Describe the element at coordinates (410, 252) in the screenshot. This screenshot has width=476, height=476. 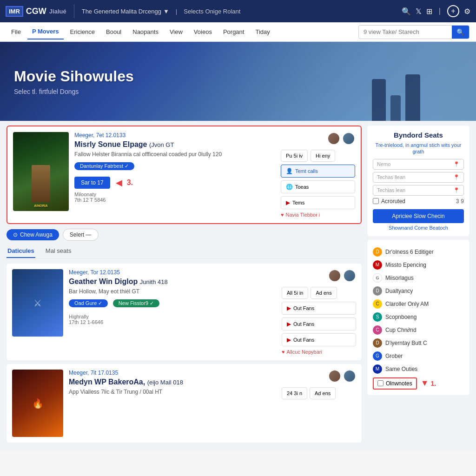
I see `sidebar-list-label-0: Dr'olness 6 Editiger` at that location.